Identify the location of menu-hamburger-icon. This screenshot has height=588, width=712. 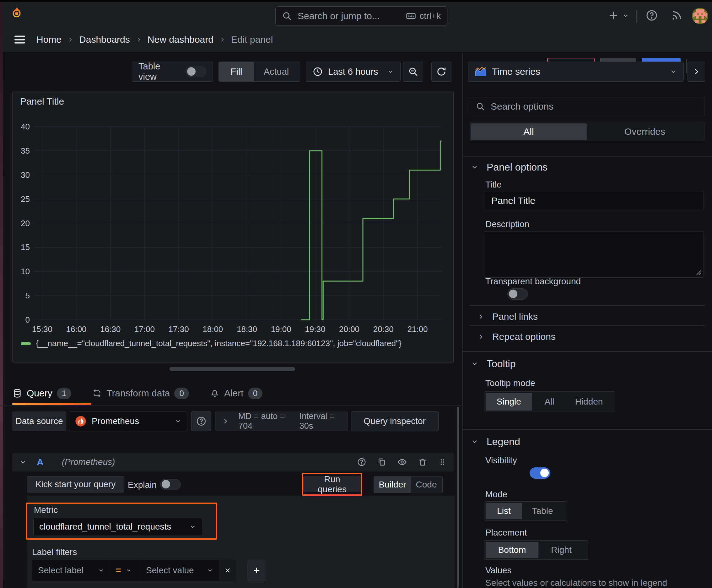
(20, 39).